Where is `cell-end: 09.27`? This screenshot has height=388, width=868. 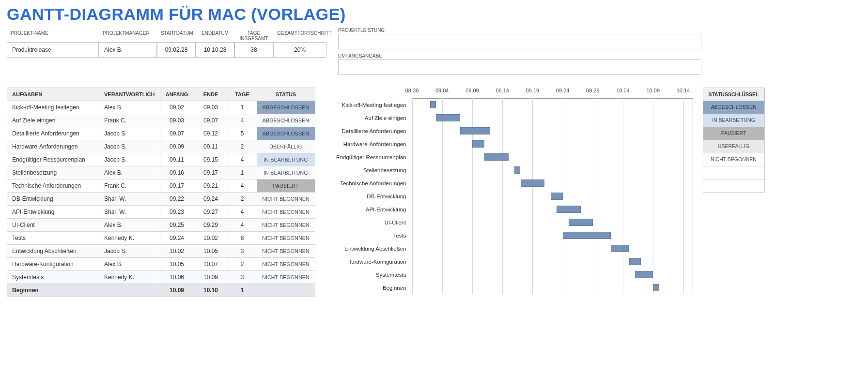 cell-end: 09.27 is located at coordinates (211, 212).